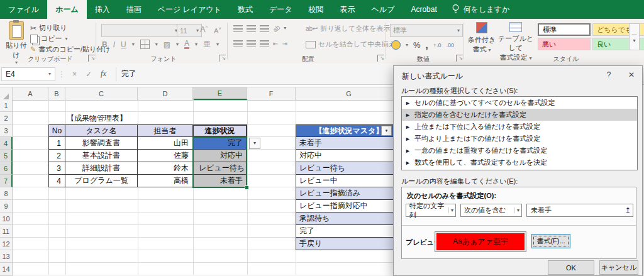 This screenshot has width=644, height=276. I want to click on row-header-11: 11, so click(6, 231).